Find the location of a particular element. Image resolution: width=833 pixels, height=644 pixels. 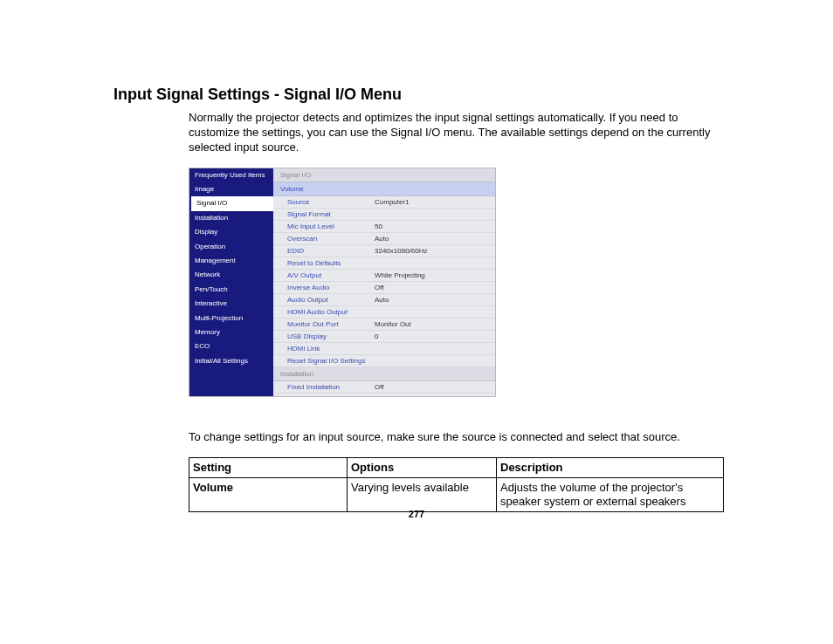

lead2-paragraph: To change settings for an input source, … is located at coordinates (423, 438).